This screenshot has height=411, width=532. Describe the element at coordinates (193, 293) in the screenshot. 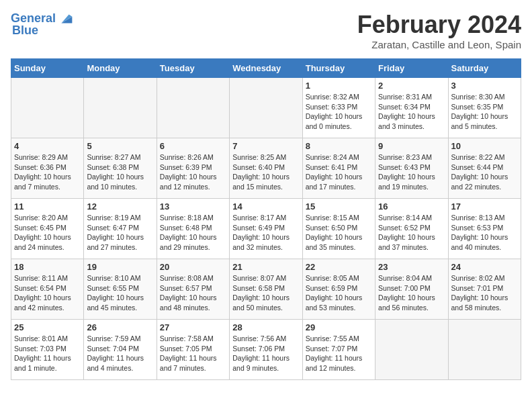

I see `day-info: Sunrise: 8:08 AM Sunset: 6:57 PM Dayligh…` at that location.